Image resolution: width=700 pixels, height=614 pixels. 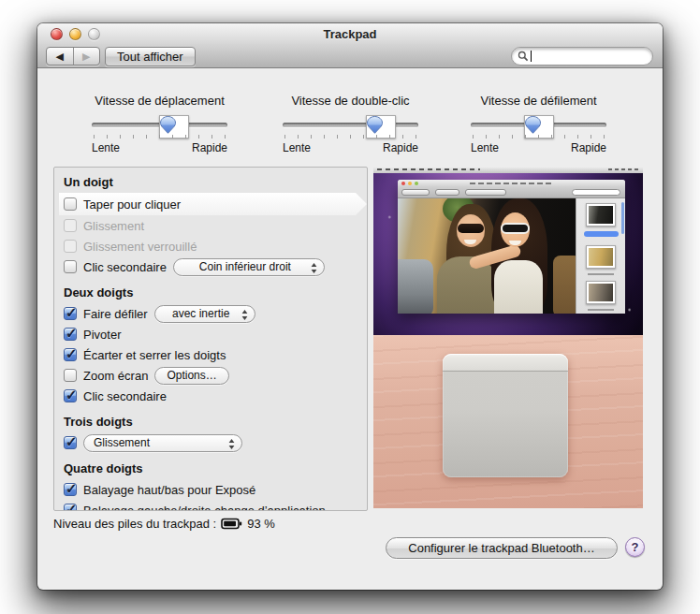 What do you see at coordinates (211, 421) in the screenshot?
I see `section-header-three-fingers: Trois doigts` at bounding box center [211, 421].